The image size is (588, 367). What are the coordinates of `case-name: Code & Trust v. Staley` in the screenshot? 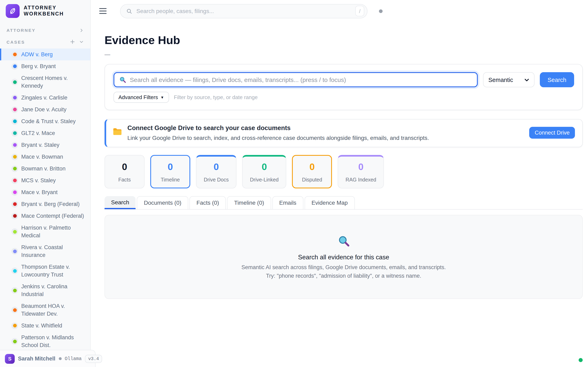 It's located at (49, 121).